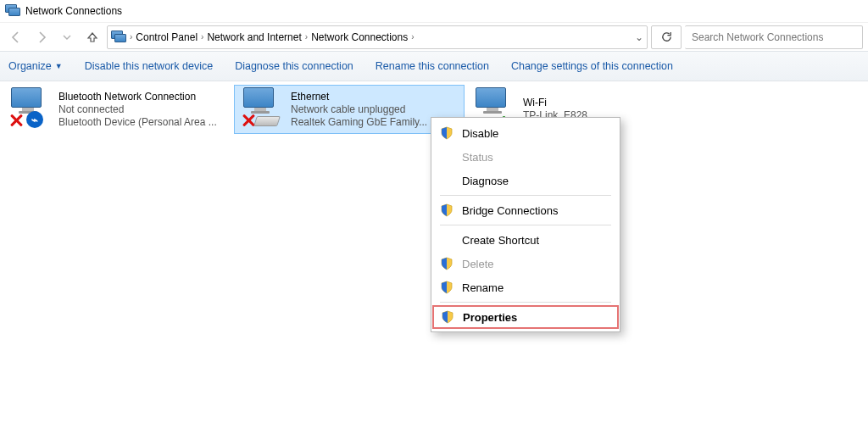 The height and width of the screenshot is (434, 868). What do you see at coordinates (478, 158) in the screenshot?
I see `context-menu-label: Status` at bounding box center [478, 158].